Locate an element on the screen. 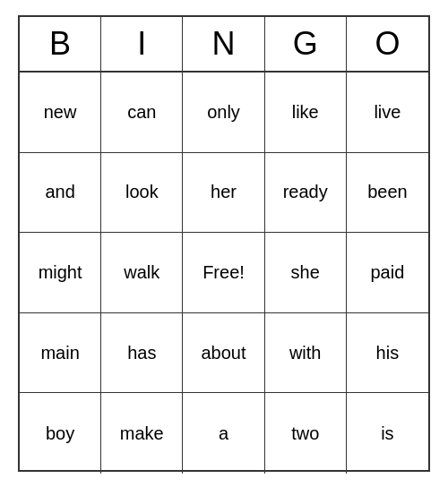 The image size is (448, 487). bingo-cell-r4-c3: two is located at coordinates (306, 433).